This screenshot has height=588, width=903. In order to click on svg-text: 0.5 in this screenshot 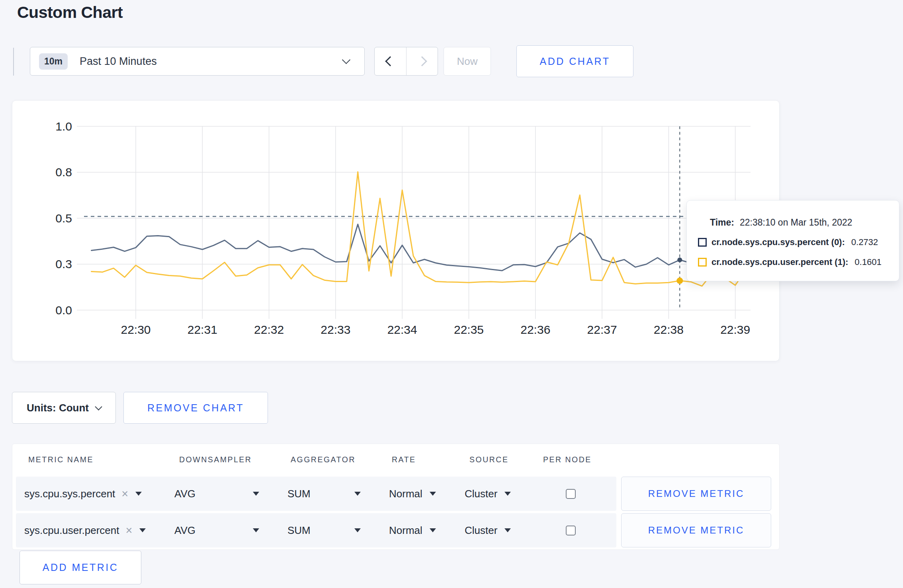, I will do `click(64, 218)`.